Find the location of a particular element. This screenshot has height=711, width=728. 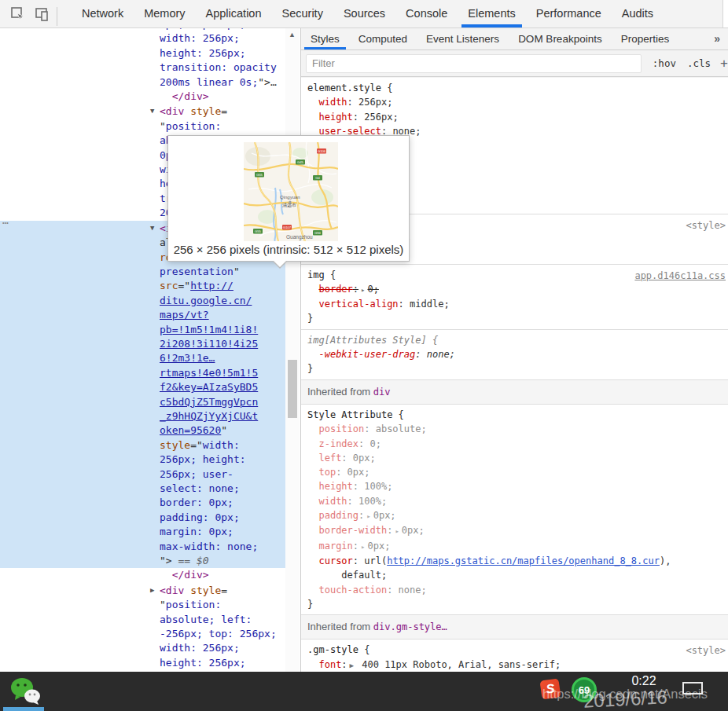

tree-code-line: 2i208!3i110!4i25 is located at coordinates (143, 344).